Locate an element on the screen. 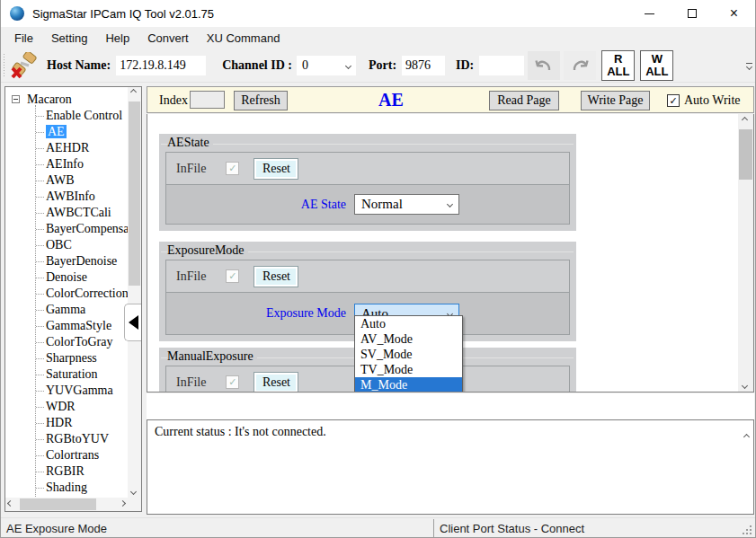 This screenshot has height=538, width=756. read-page-button: Read Page is located at coordinates (524, 101).